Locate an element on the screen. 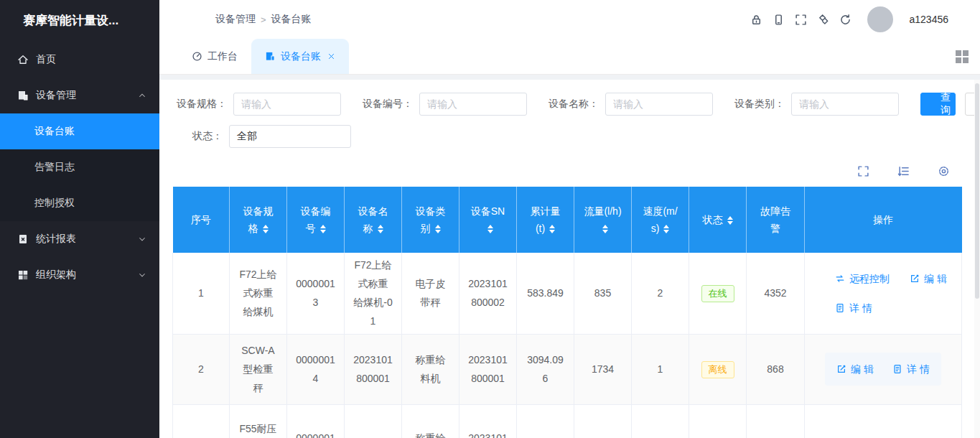 Image resolution: width=980 pixels, height=438 pixels. density-icon is located at coordinates (903, 171).